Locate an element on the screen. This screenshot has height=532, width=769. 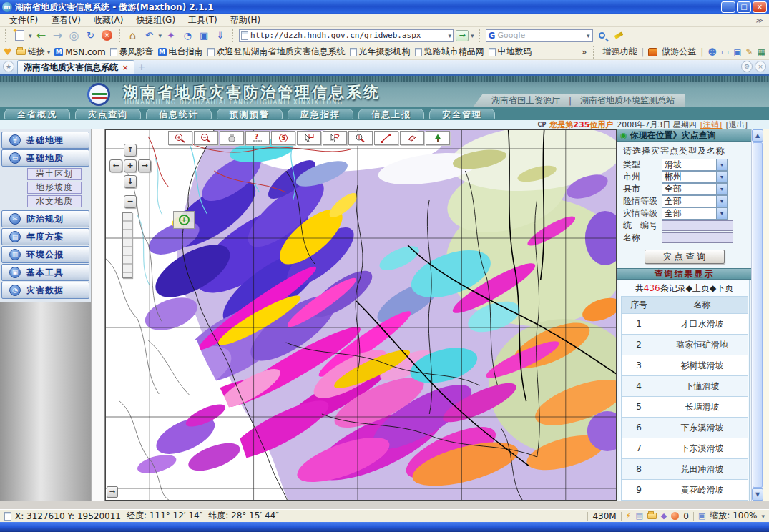
nav-tab-statistics: 信息统计 is located at coordinates (179, 114).